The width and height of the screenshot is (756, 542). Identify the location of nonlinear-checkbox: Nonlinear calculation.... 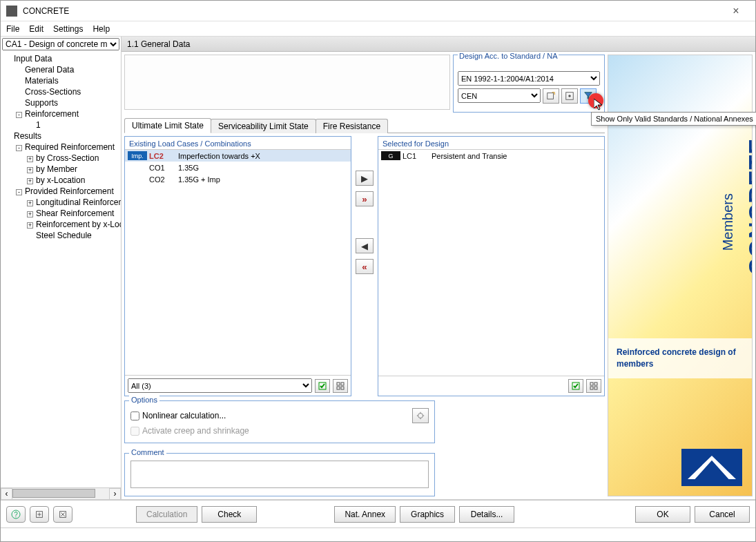
(178, 416).